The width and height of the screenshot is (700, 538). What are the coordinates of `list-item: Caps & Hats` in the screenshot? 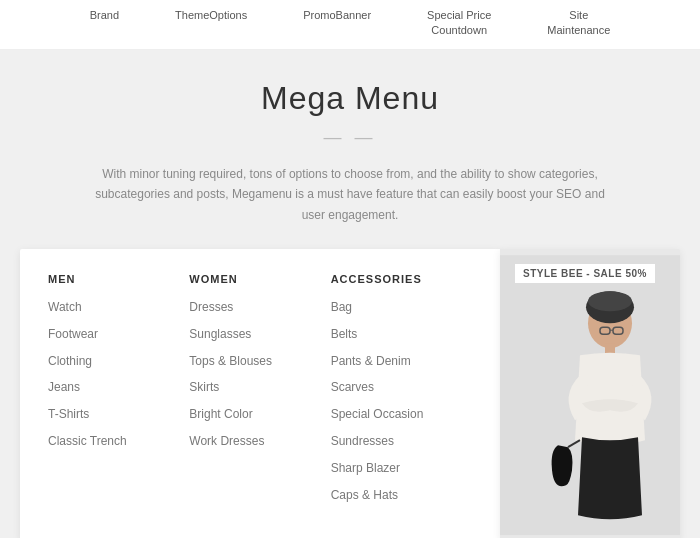 It's located at (394, 496).